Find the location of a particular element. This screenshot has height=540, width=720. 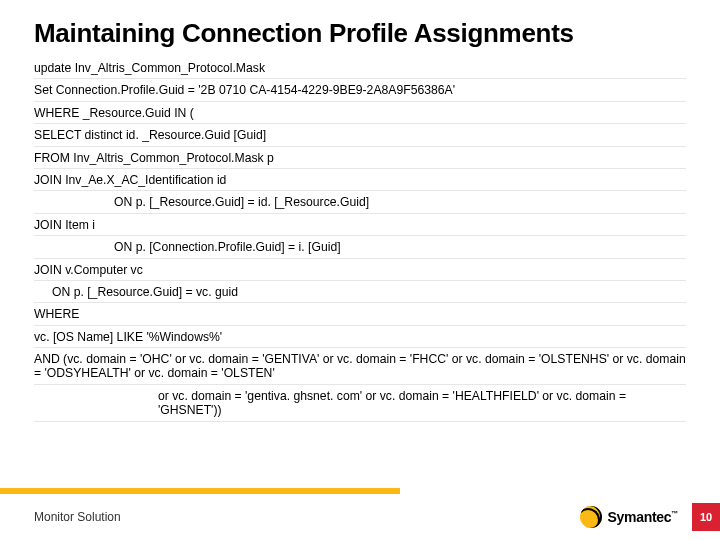

code-line: JOIN Item i is located at coordinates (360, 225).